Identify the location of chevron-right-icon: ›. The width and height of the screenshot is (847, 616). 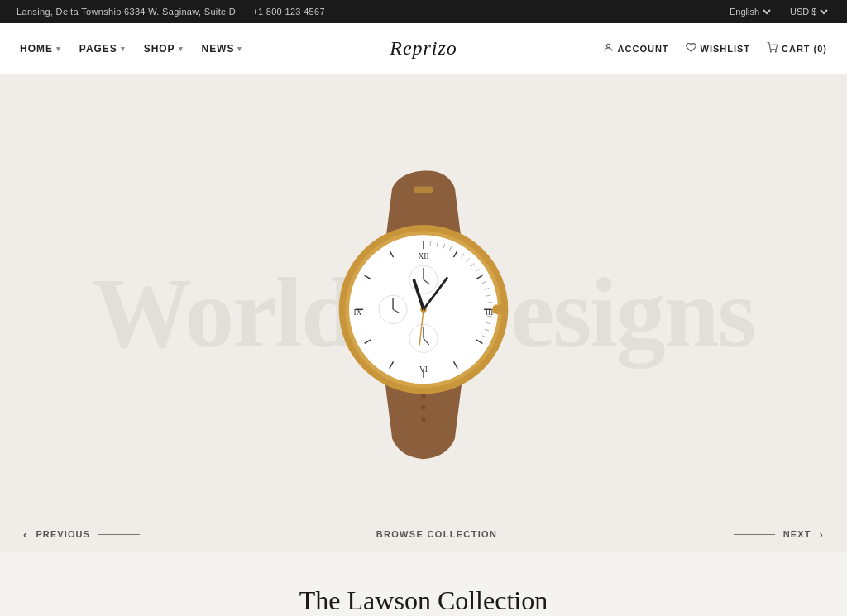
(822, 534).